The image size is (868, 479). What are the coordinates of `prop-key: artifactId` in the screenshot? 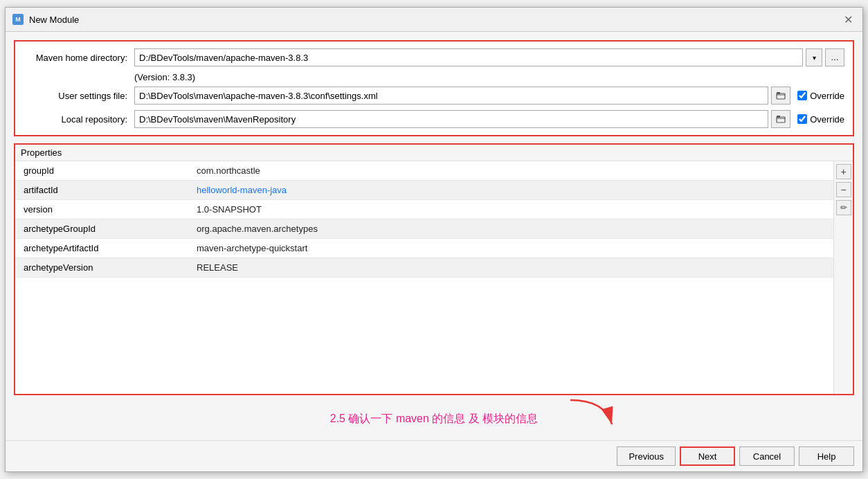 It's located at (102, 190).